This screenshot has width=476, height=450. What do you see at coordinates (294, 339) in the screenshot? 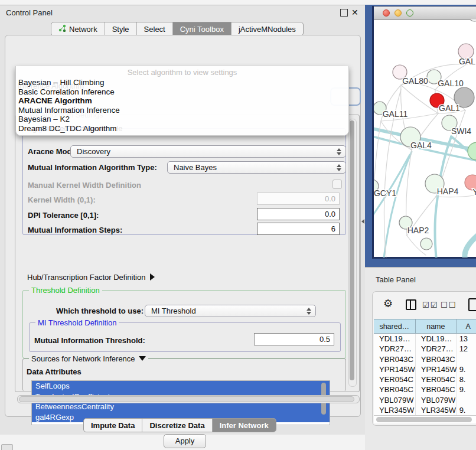
I see `mi-threshold-input: 0.5` at bounding box center [294, 339].